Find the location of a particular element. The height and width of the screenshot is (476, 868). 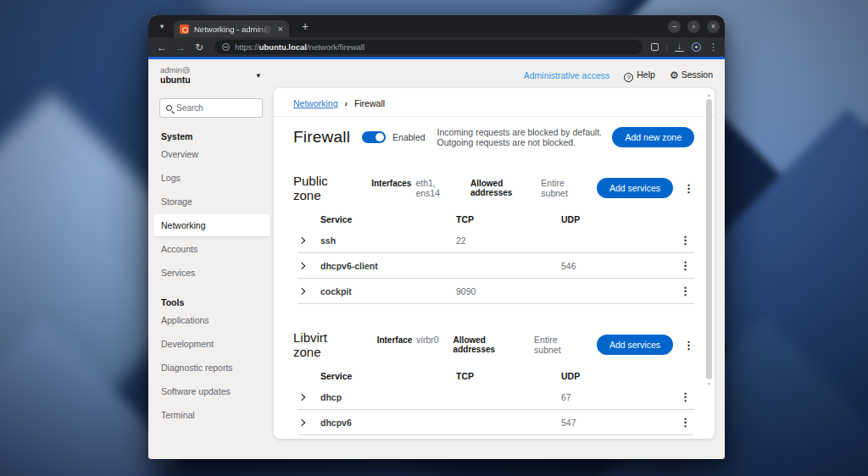

breadcrumb-chevron-icon: › is located at coordinates (346, 103).